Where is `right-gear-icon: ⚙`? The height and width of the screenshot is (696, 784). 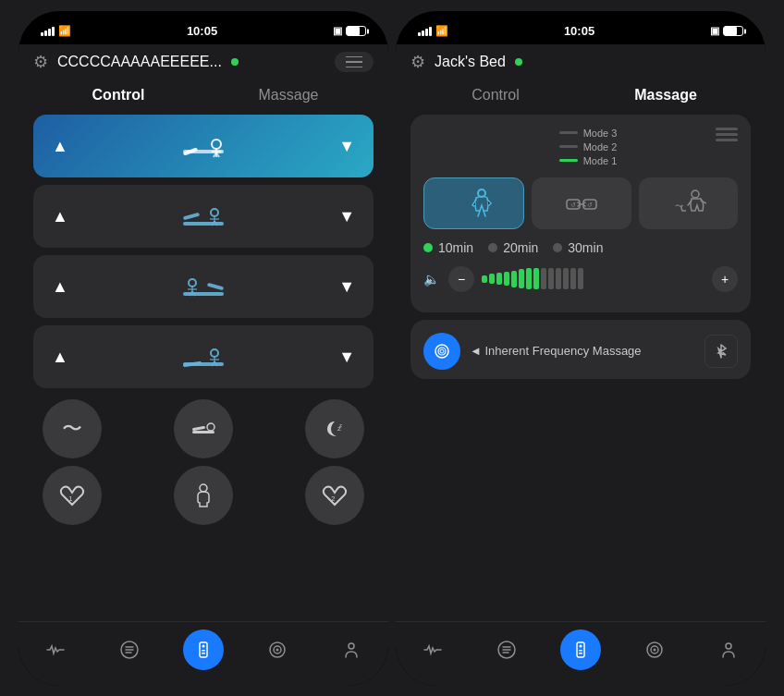 right-gear-icon: ⚙ is located at coordinates (418, 62).